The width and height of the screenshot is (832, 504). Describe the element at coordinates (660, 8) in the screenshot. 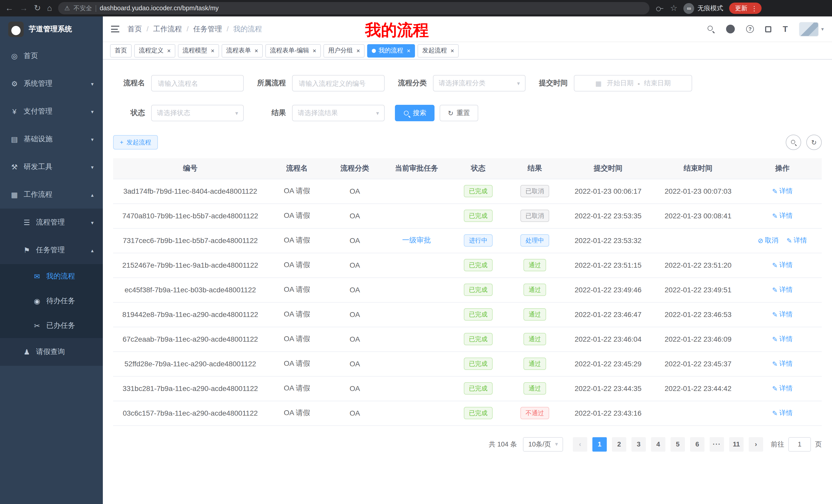

I see `password-key-icon` at that location.